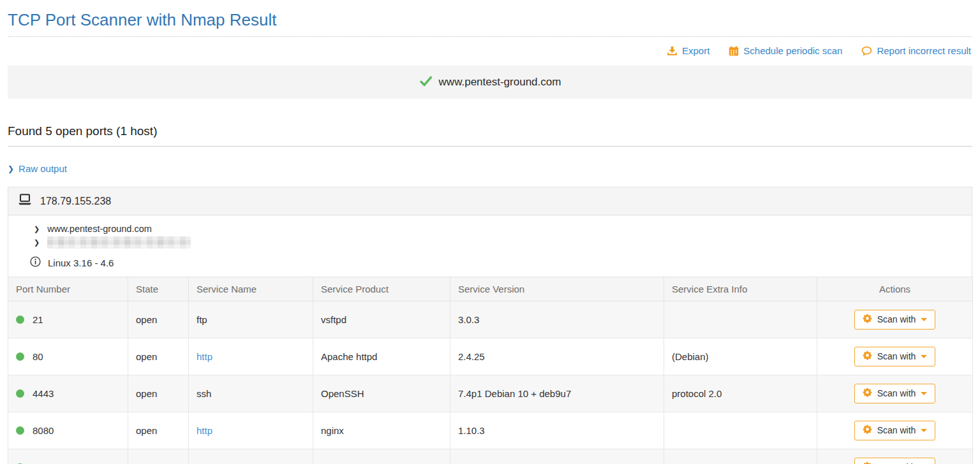  What do you see at coordinates (382, 456) in the screenshot?
I see `service-product: lighttpd` at bounding box center [382, 456].